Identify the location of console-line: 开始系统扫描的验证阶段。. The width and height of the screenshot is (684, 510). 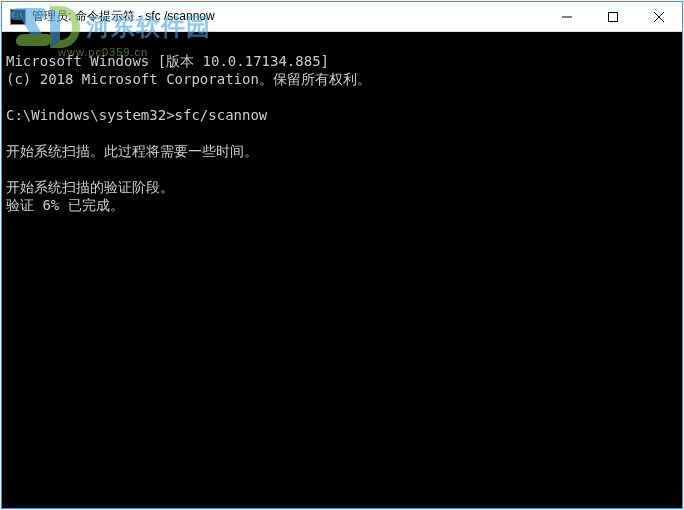
(90, 187).